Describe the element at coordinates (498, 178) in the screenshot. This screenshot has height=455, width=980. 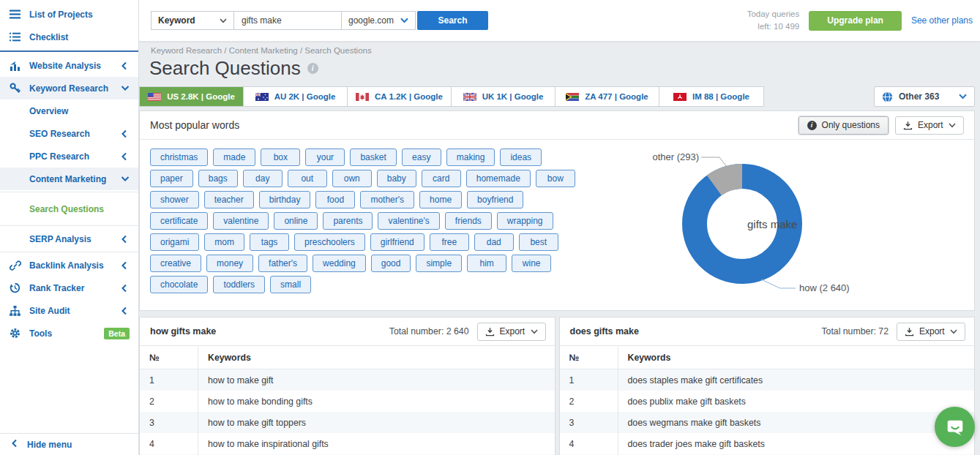
I see `word-chip: homemade` at that location.